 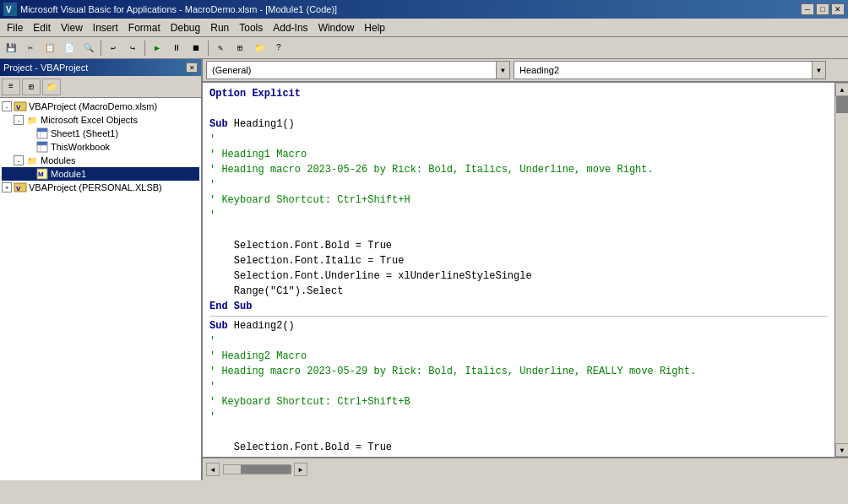 I want to click on code-line: ' Heading1 Macro, so click(x=519, y=154).